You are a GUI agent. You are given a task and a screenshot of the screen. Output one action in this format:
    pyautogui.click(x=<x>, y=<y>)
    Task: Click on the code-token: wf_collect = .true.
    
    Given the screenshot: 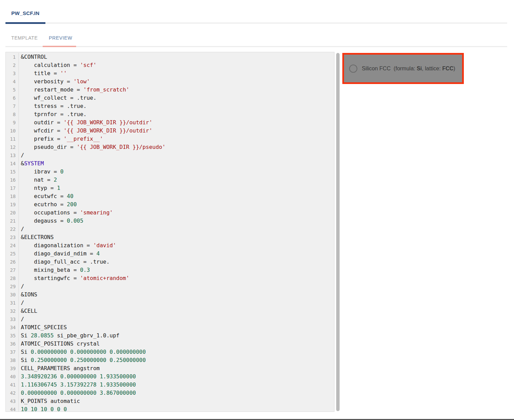 What is the action you would take?
    pyautogui.click(x=59, y=98)
    